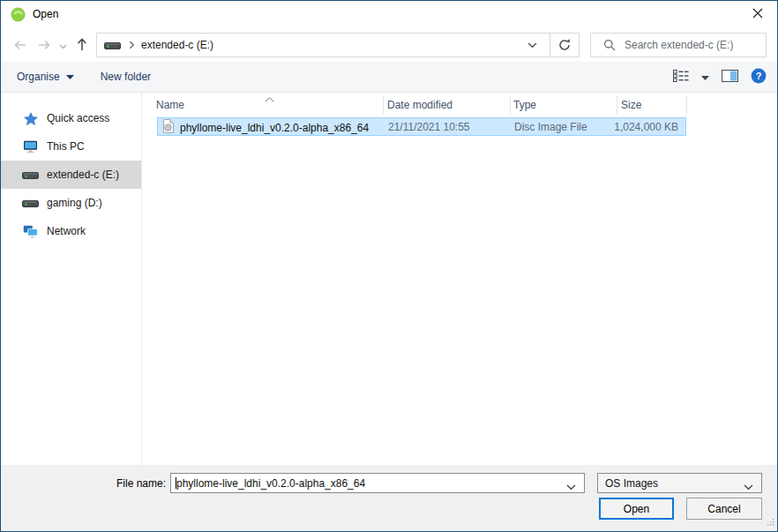  I want to click on open-button-label: Open, so click(637, 509).